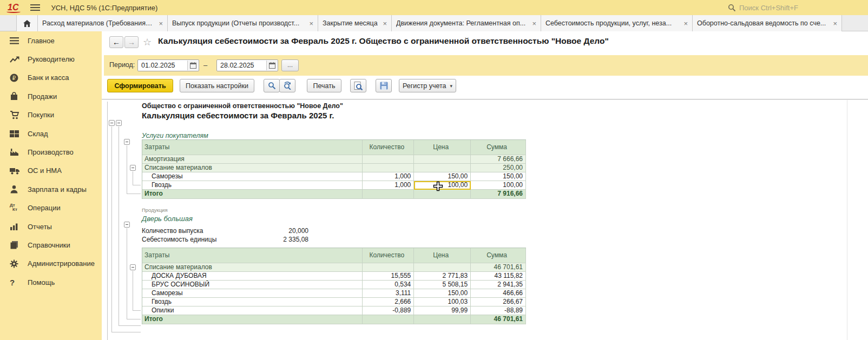  I want to click on cell-price: 2 771,83, so click(443, 276).